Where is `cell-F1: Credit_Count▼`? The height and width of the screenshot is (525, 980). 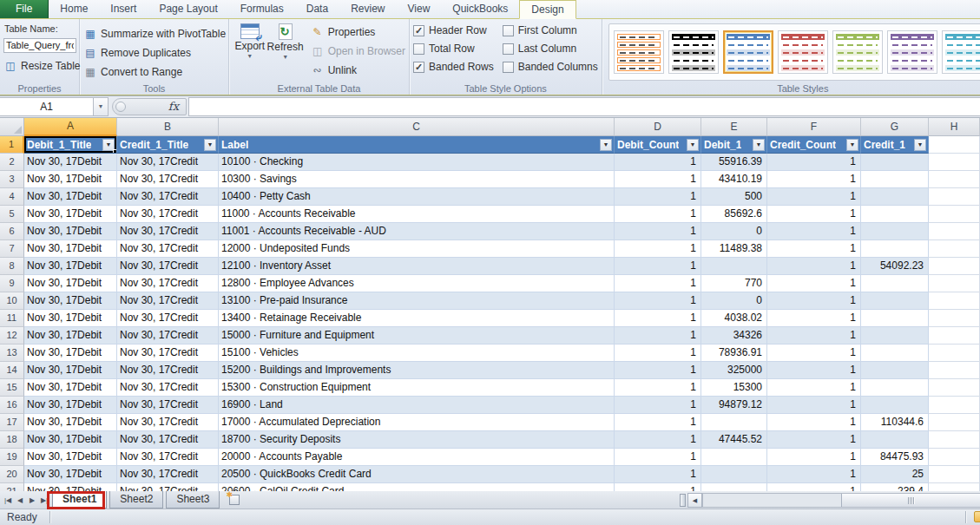 cell-F1: Credit_Count▼ is located at coordinates (814, 145).